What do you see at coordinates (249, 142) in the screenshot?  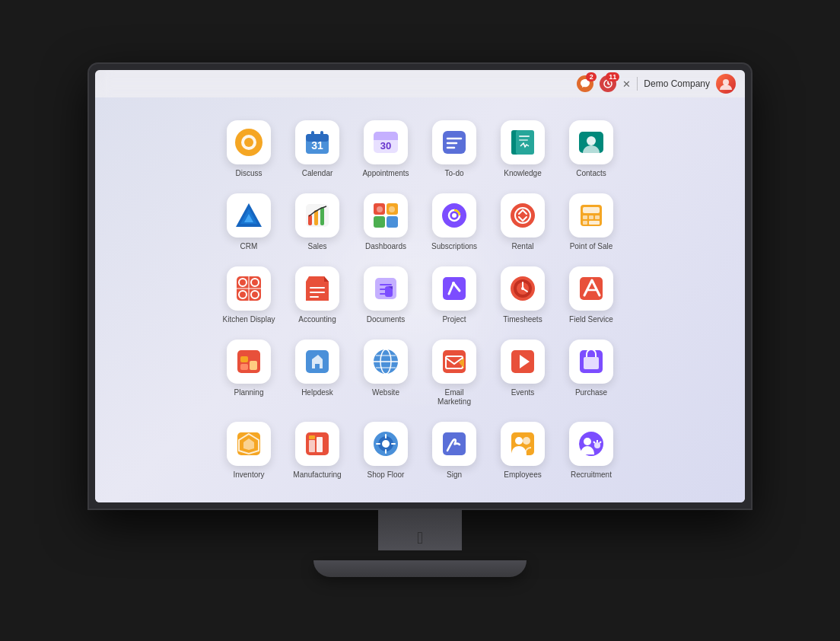 I see `app-icon-discuss` at bounding box center [249, 142].